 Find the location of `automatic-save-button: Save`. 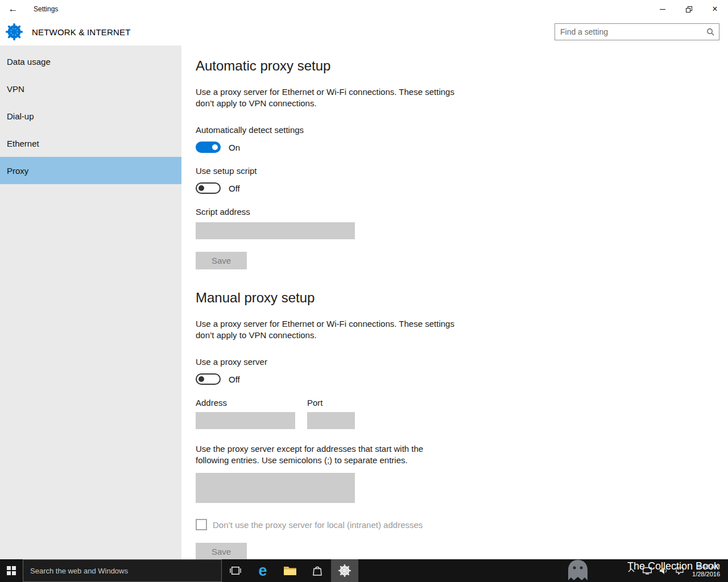

automatic-save-button: Save is located at coordinates (221, 260).